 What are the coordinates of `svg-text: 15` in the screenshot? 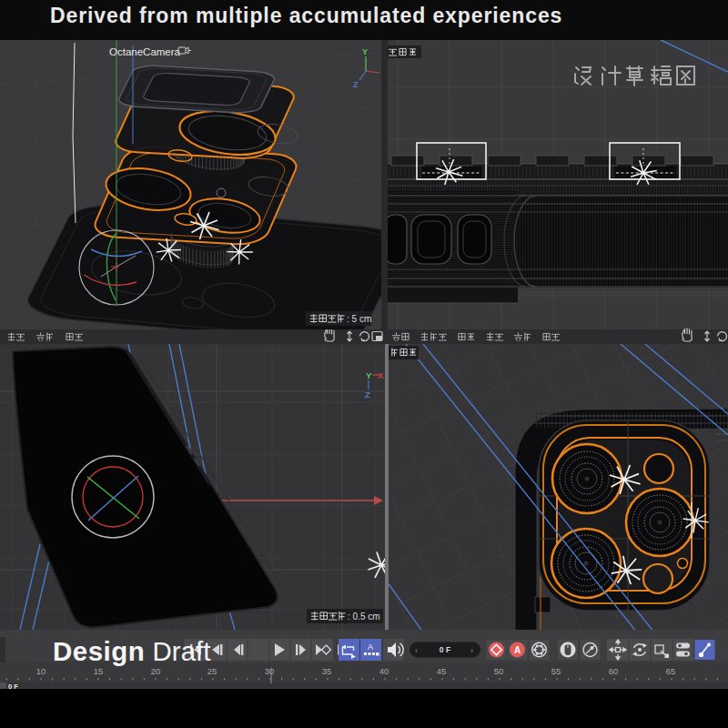 It's located at (98, 672).